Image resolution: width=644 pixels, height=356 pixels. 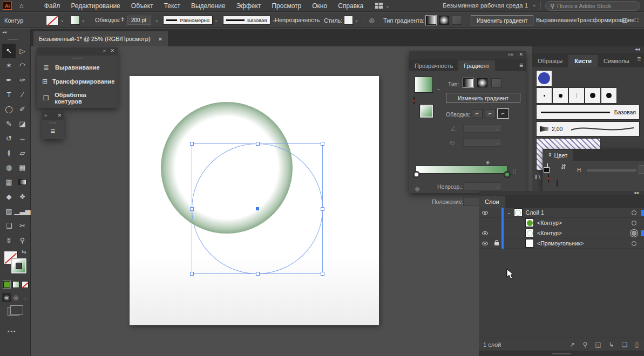 What do you see at coordinates (23, 95) in the screenshot?
I see `line-segment-tool: ∕` at bounding box center [23, 95].